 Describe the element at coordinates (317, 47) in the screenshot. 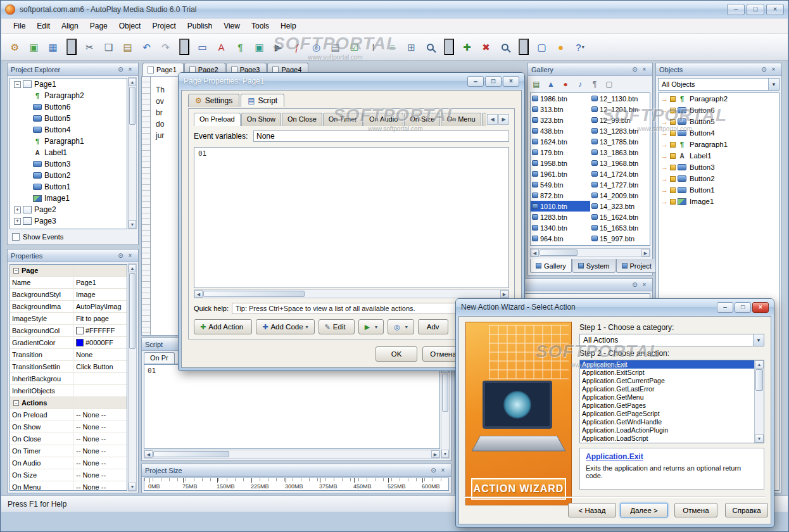

I see `new-web-object-button: ◎` at that location.